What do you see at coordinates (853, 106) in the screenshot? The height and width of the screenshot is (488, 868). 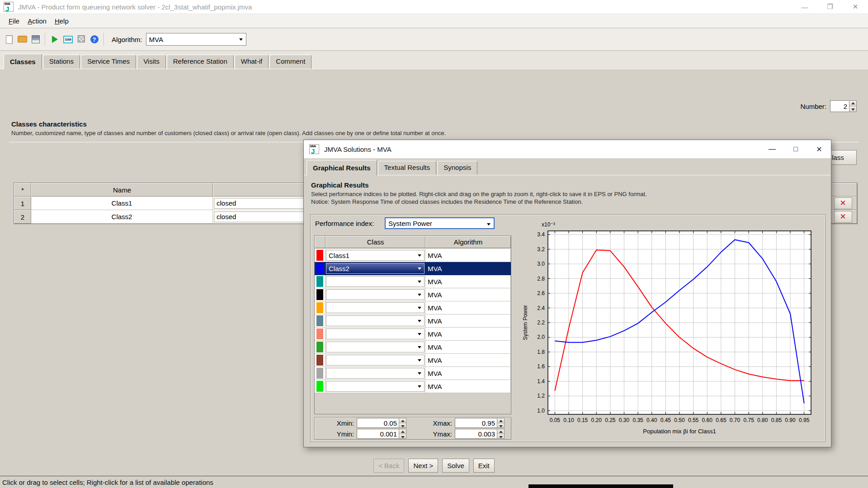 I see `class-number-spin-buttons` at bounding box center [853, 106].